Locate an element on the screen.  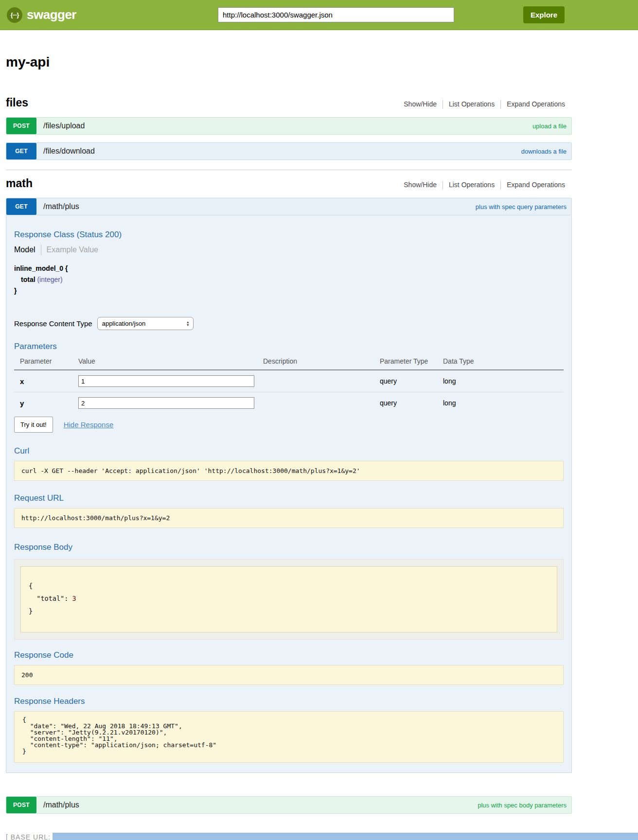
brand-title: swagger is located at coordinates (52, 15).